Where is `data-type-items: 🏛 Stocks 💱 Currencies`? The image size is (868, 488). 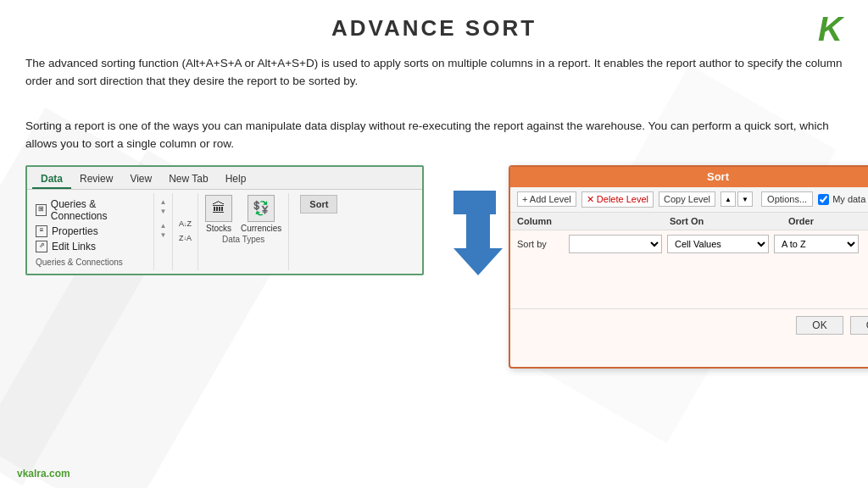
data-type-items: 🏛 Stocks 💱 Currencies is located at coordinates (243, 214).